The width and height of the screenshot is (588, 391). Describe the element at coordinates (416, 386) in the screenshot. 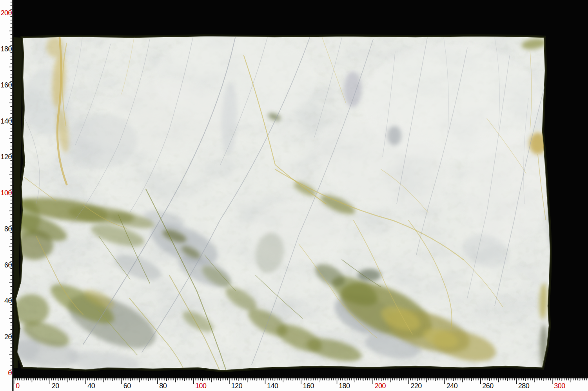

I see `bottom-ruler-label: 220` at that location.